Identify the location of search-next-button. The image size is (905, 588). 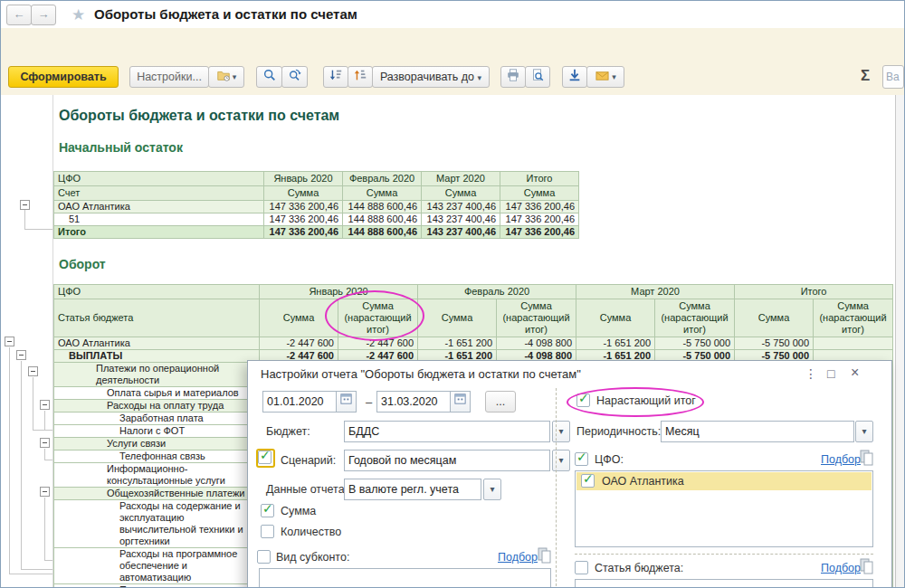
(295, 77).